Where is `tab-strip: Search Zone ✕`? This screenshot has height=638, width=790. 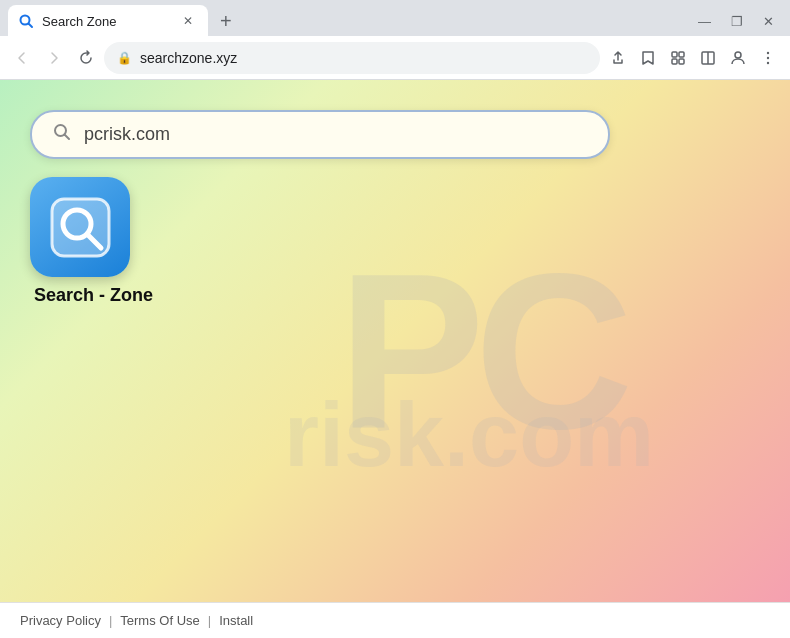
tab-strip: Search Zone ✕ is located at coordinates (108, 21).